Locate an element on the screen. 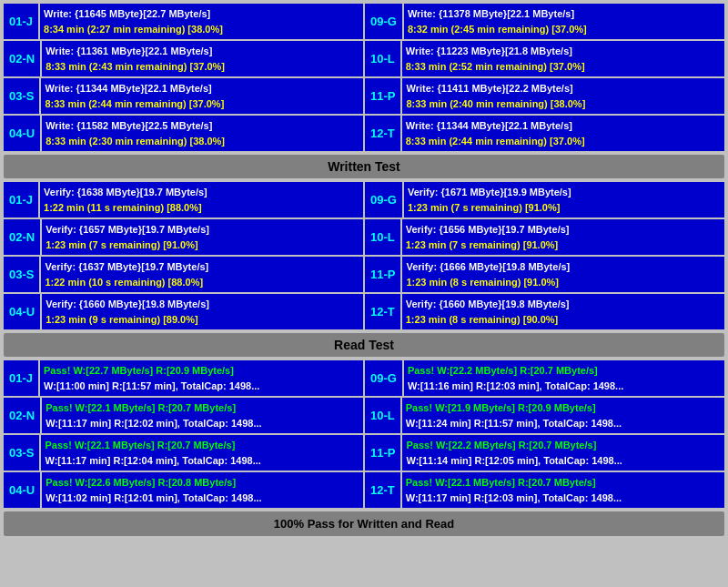 The image size is (728, 587). left-cell-2: 03-SVerify: {1637 MByte}[19.7 MByte/s]1:… is located at coordinates (184, 275).